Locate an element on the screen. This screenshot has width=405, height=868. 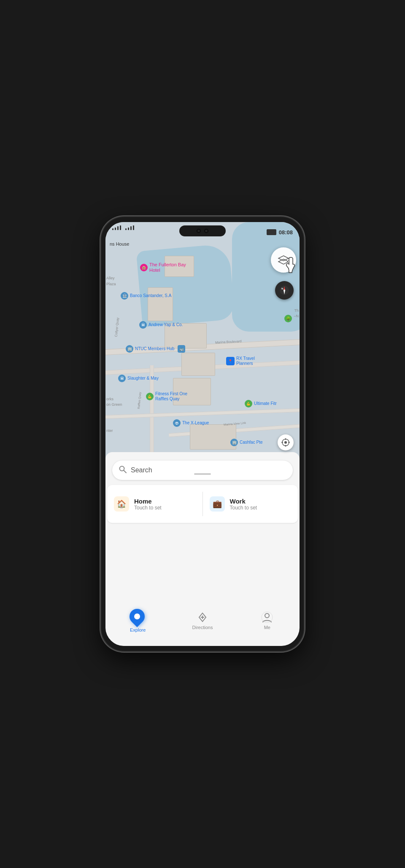
svg-text: N is located at coordinates (282, 289).